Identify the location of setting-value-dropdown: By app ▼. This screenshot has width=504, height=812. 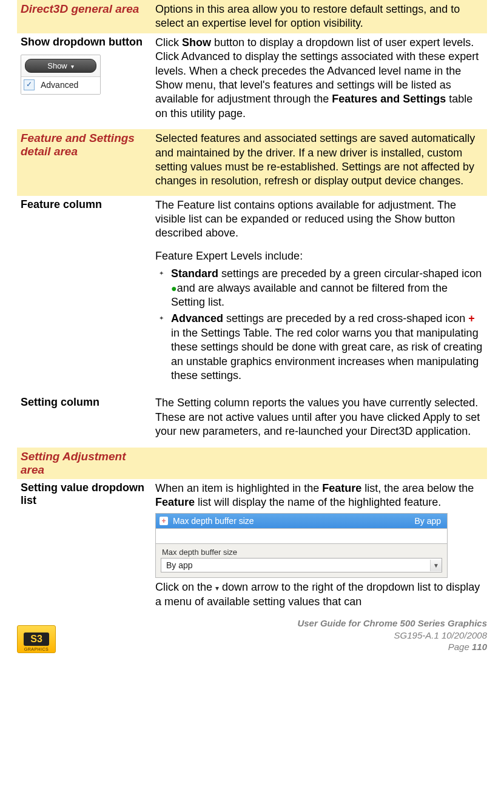
(301, 565).